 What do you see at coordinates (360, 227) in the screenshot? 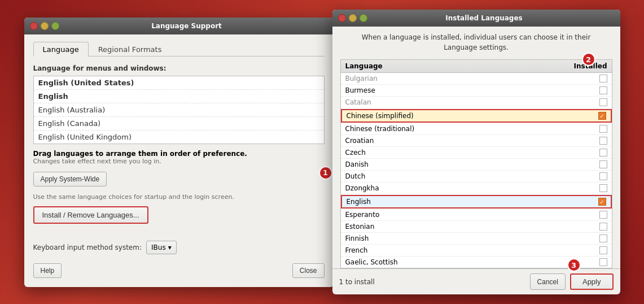
I see `lang-name: Estonian` at bounding box center [360, 227].